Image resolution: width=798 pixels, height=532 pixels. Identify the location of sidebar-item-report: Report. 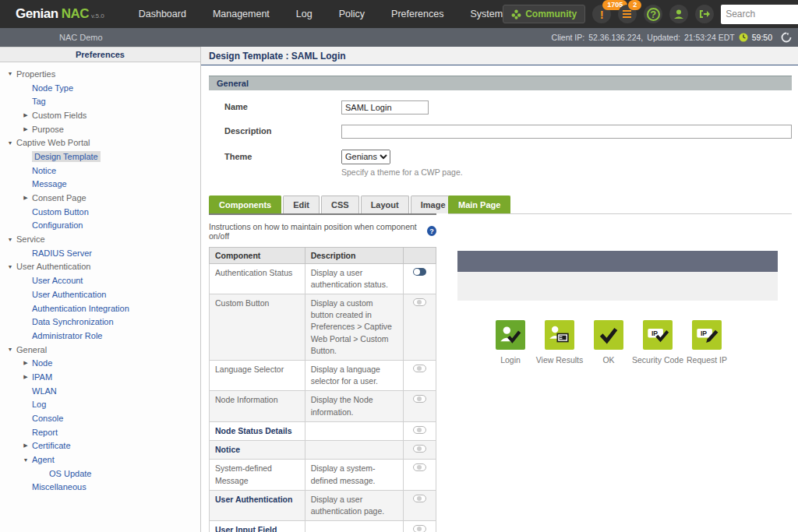
(100, 432).